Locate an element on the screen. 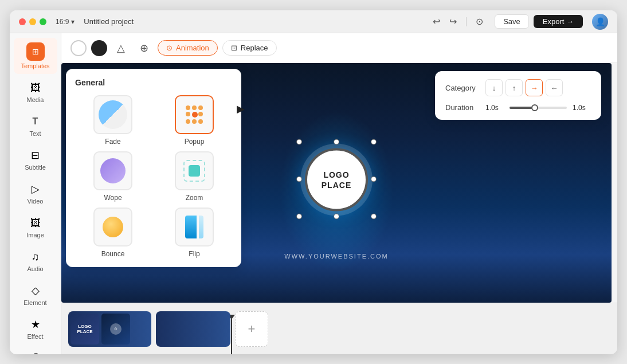 The width and height of the screenshot is (627, 364). settings-button: ⊙ is located at coordinates (479, 22).